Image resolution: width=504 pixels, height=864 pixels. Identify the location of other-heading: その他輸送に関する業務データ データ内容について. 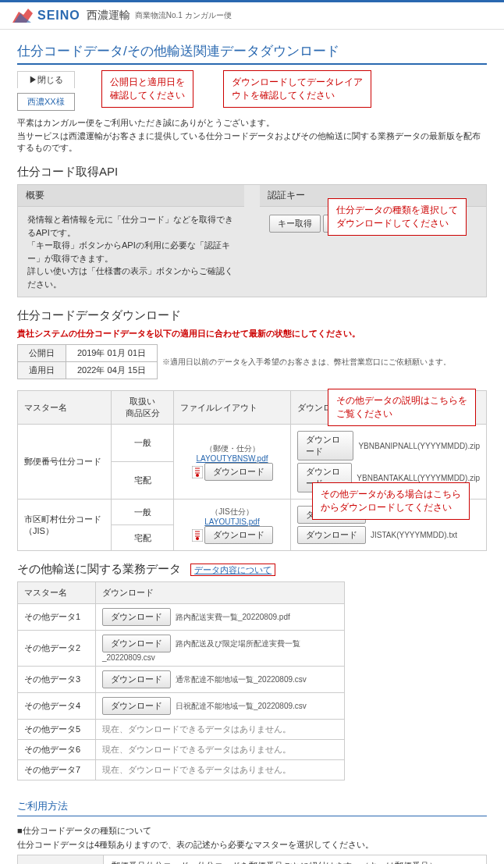
(252, 570).